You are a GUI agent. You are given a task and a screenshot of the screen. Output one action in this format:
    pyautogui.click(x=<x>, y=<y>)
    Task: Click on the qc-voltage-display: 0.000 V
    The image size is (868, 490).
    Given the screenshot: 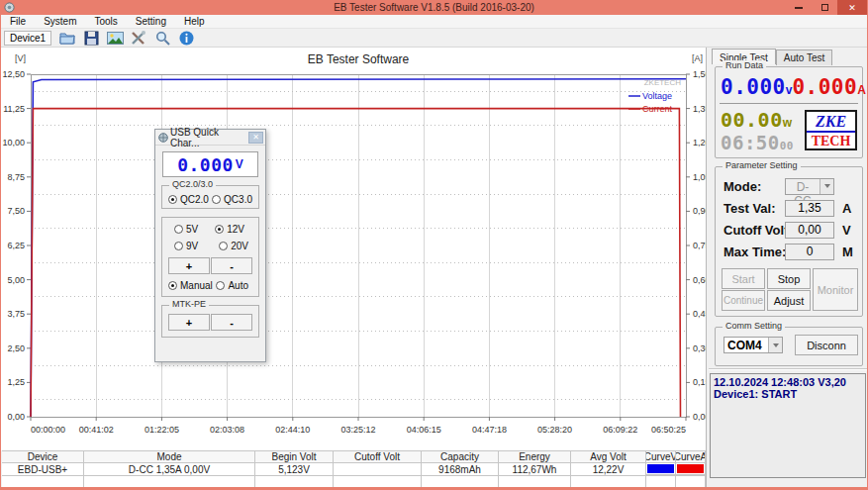 What is the action you would take?
    pyautogui.click(x=210, y=164)
    